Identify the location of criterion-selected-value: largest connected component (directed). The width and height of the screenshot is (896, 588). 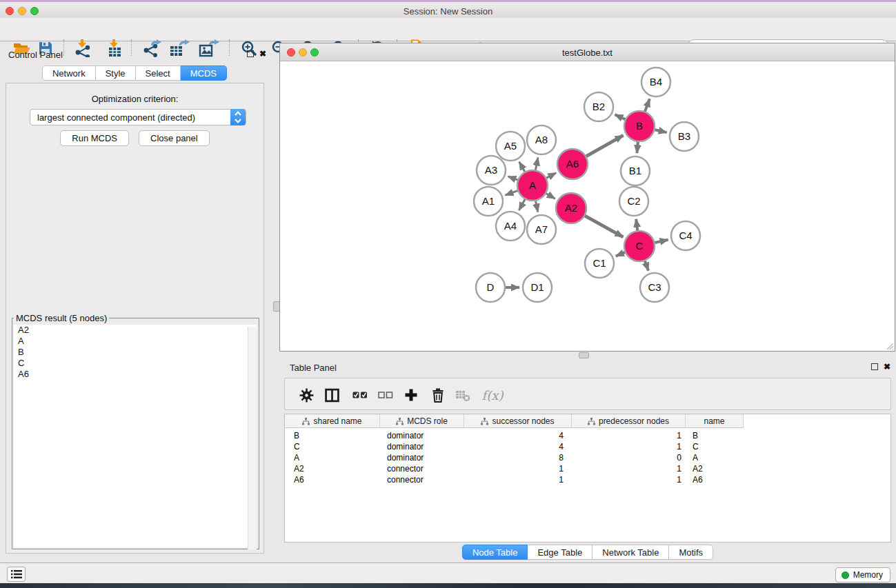
(116, 117).